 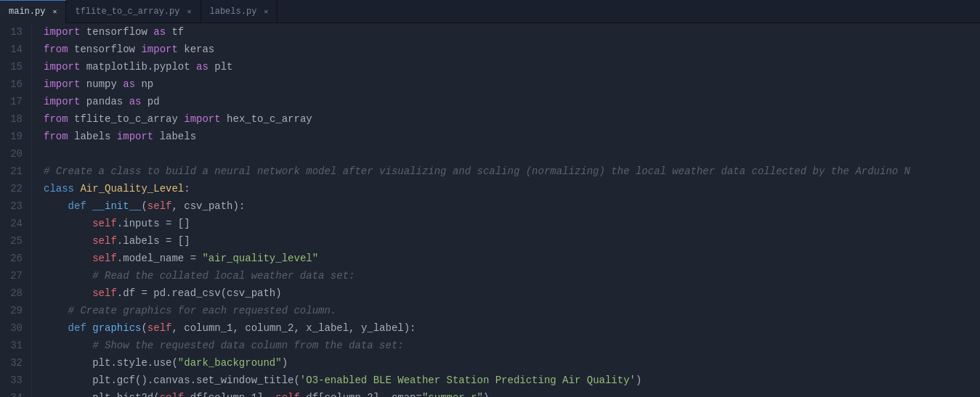 What do you see at coordinates (511, 293) in the screenshot?
I see `code-line-28: self.df = pd.read_csv(csv_path)` at bounding box center [511, 293].